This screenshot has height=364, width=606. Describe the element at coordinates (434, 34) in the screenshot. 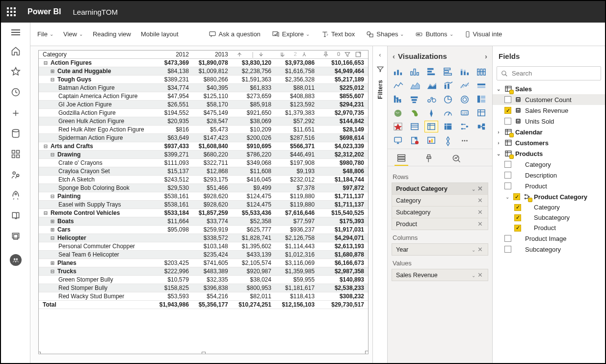

I see `buttons-button: Buttons⌄` at that location.